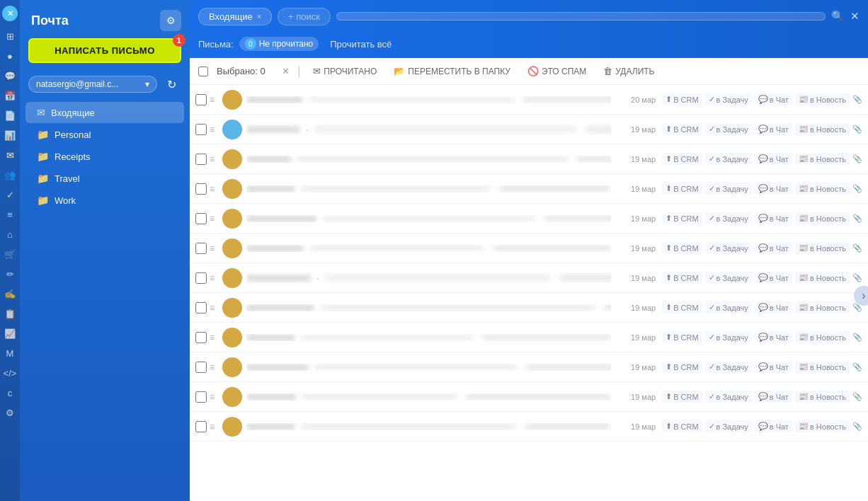 The image size is (868, 501). What do you see at coordinates (105, 51) in the screenshot?
I see `compose-button: НАПИСАТЬ ПИСЬМО 1` at bounding box center [105, 51].